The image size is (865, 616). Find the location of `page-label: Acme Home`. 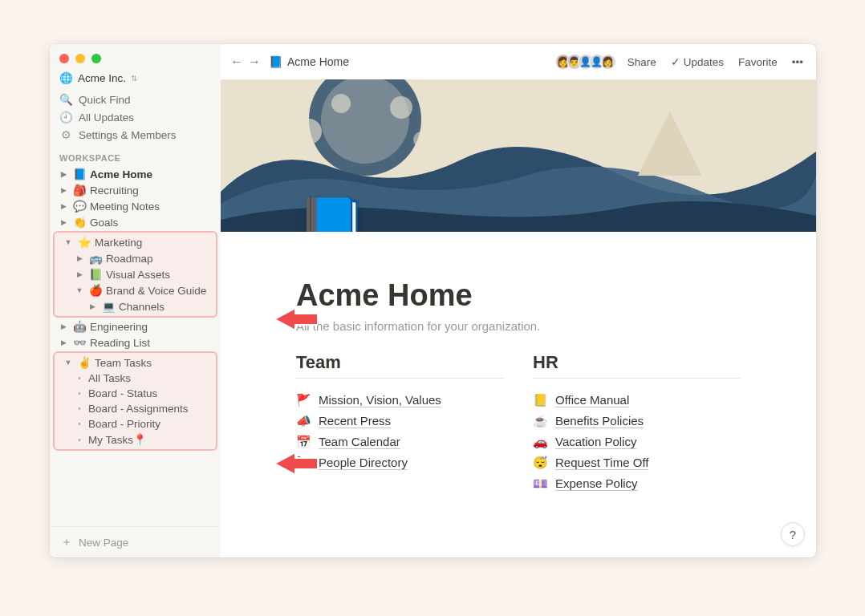

page-label: Acme Home is located at coordinates (121, 175).